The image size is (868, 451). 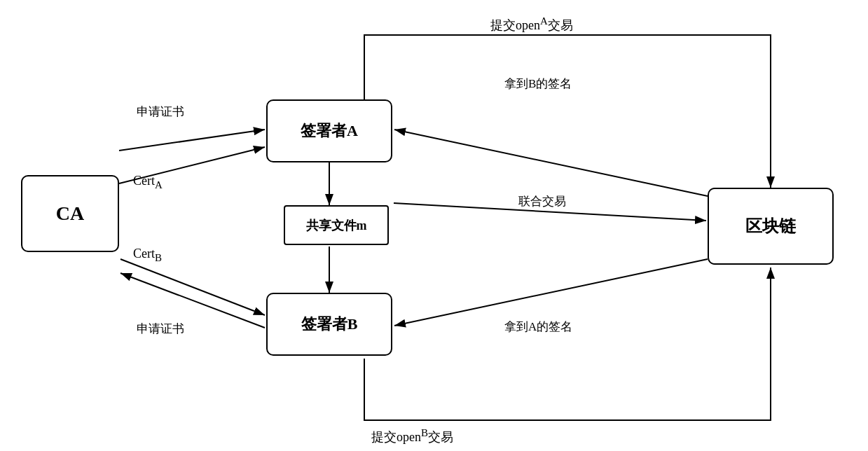 I want to click on apply-cert-a-text: 申请证书, so click(x=160, y=112).